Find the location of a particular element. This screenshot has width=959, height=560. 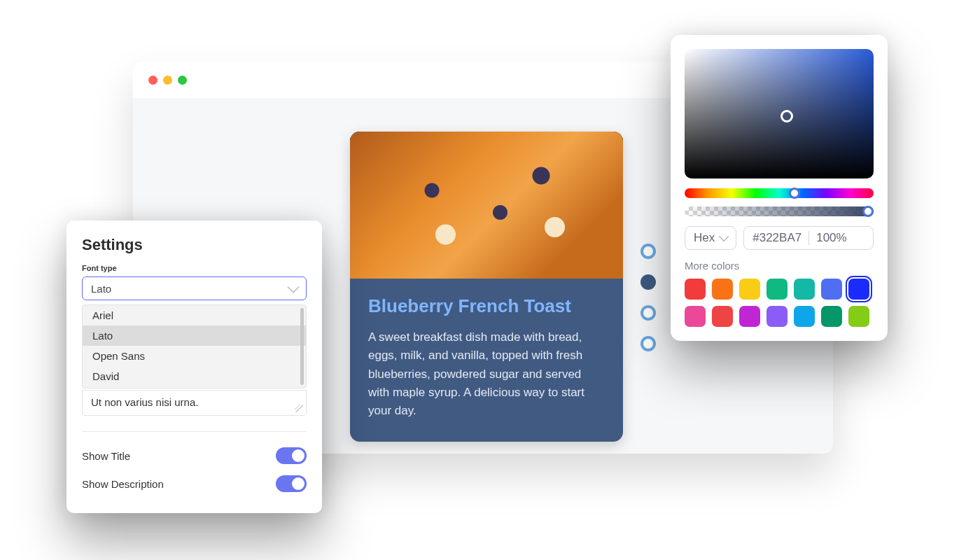

hue-slider is located at coordinates (779, 193).